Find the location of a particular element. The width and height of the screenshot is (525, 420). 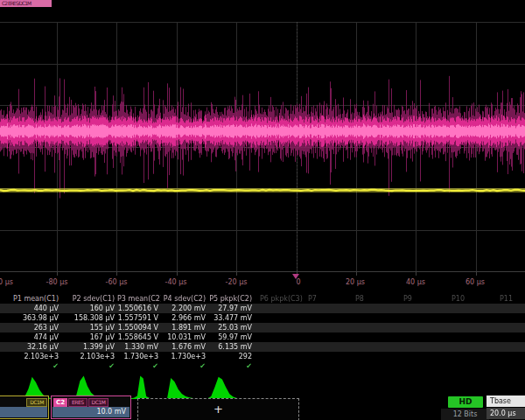

param-value: 32.16 µV is located at coordinates (31, 346).